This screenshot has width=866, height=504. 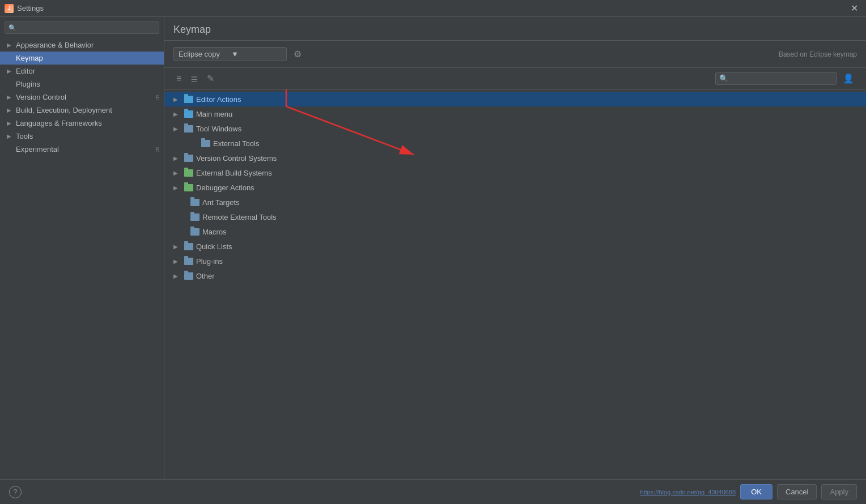 What do you see at coordinates (82, 58) in the screenshot?
I see `sidebar-item-keymap: Keymap` at bounding box center [82, 58].